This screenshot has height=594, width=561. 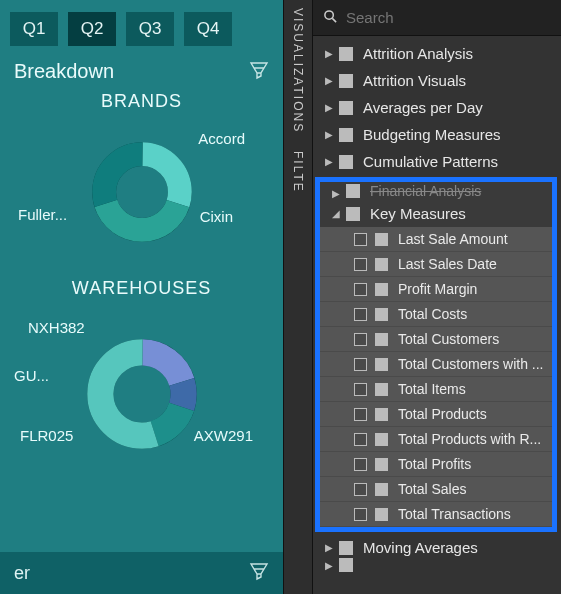 What do you see at coordinates (436, 464) in the screenshot?
I see `measure-row: Total Profits` at bounding box center [436, 464].